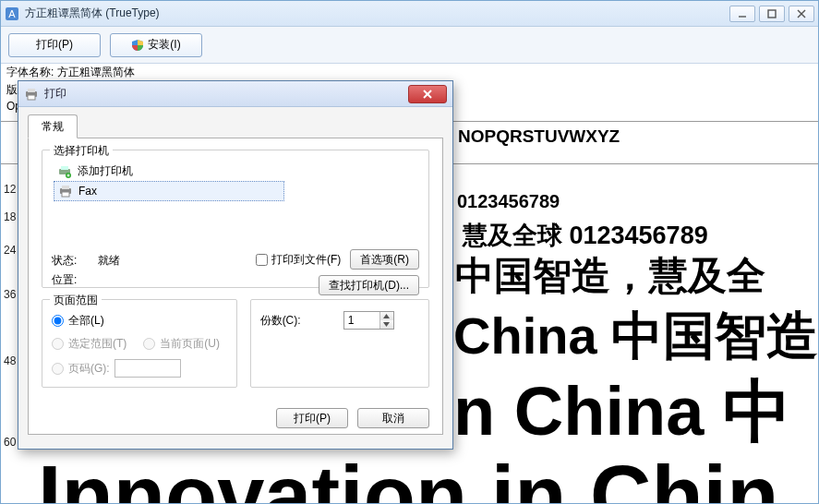 This screenshot has width=819, height=504. What do you see at coordinates (98, 343) in the screenshot?
I see `range-selection-label: 选定范围(T)` at bounding box center [98, 343].